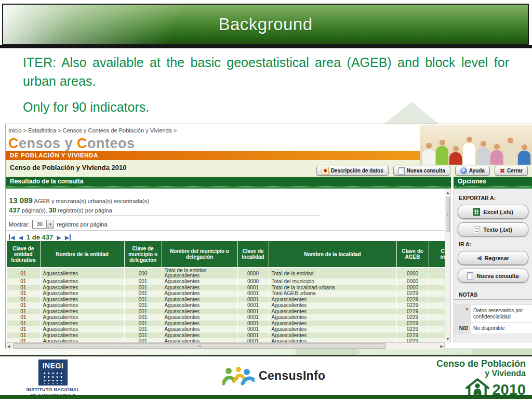 This screenshot has height=399, width=532. What do you see at coordinates (325, 170) in the screenshot?
I see `pdf-icon` at bounding box center [325, 170].